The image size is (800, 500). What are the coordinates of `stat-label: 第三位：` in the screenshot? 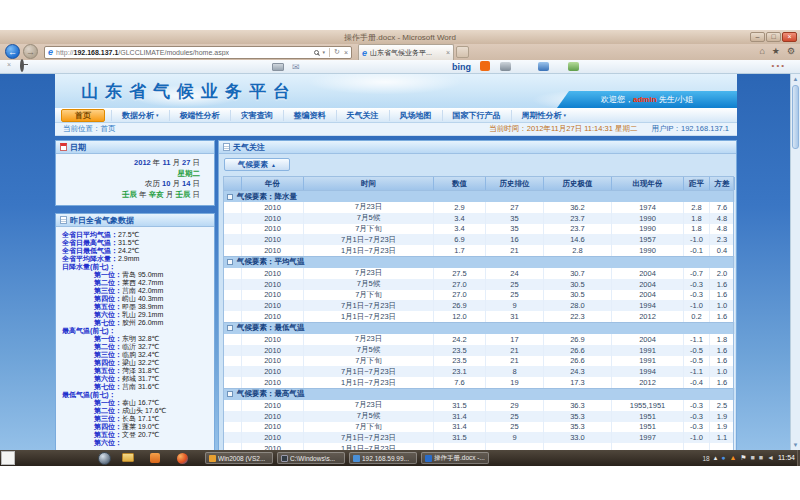 It's located at (108, 418).